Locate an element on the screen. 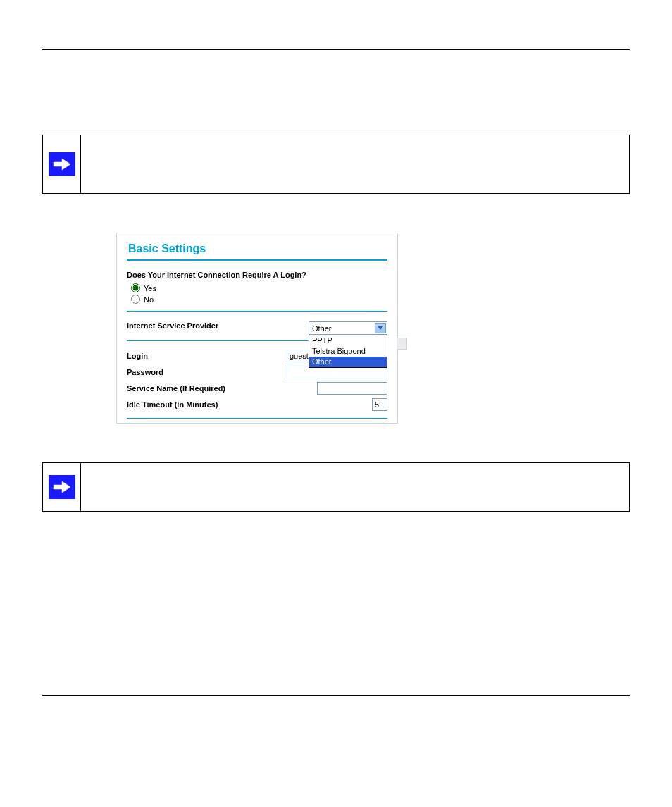 This screenshot has width=672, height=807. idle-timeout-row: Idle Timeout (In Minutes) is located at coordinates (172, 405).